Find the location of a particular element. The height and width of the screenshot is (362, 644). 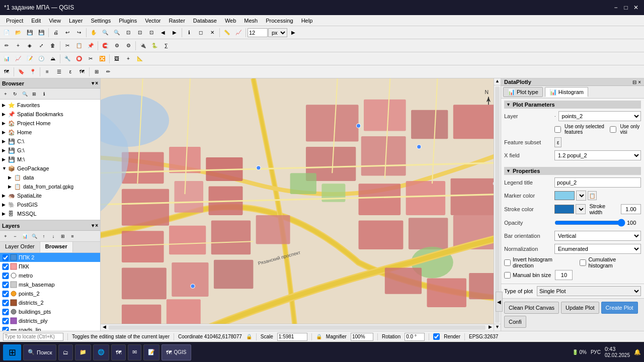

browser-collapse-btn: ▾ is located at coordinates (93, 83).